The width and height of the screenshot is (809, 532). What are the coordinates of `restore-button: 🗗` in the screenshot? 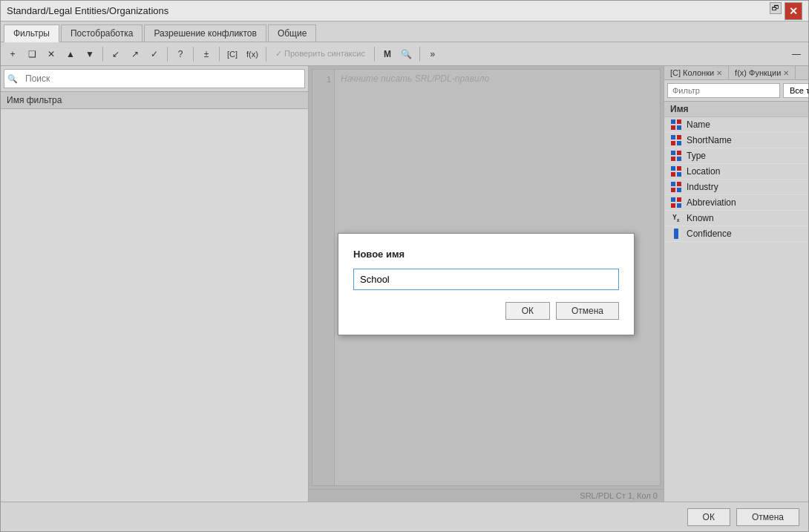 It's located at (776, 8).